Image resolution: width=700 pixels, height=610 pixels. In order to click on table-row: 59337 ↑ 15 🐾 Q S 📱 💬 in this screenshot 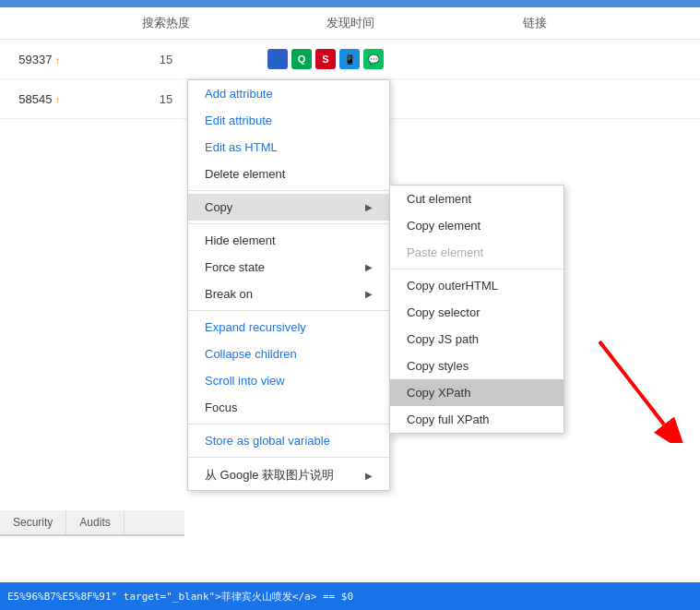, I will do `click(350, 59)`.